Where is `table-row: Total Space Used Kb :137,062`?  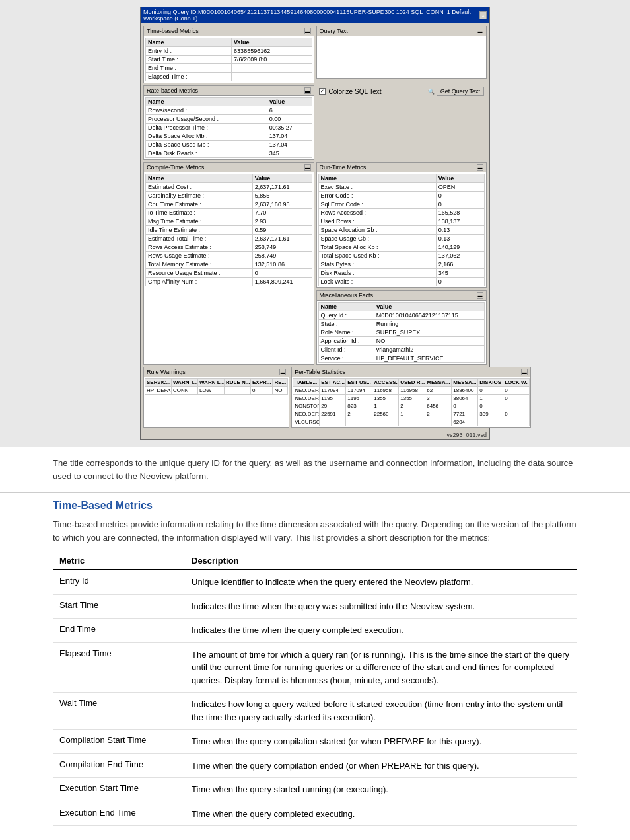 table-row: Total Space Used Kb :137,062 is located at coordinates (402, 256).